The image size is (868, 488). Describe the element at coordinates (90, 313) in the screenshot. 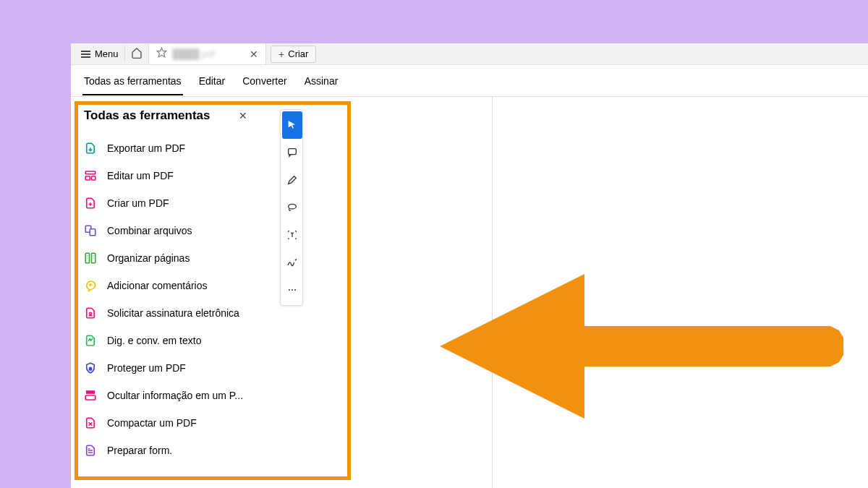

I see `request-sign-icon` at that location.